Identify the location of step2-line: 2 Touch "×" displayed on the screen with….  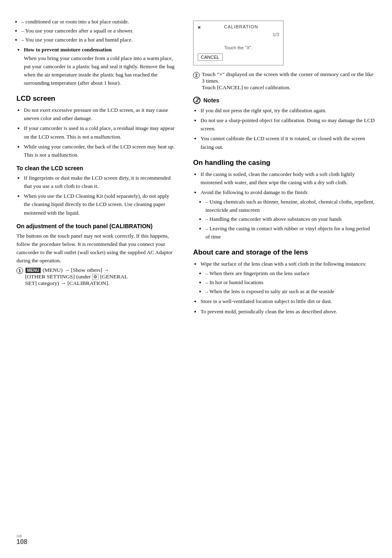
(284, 81).